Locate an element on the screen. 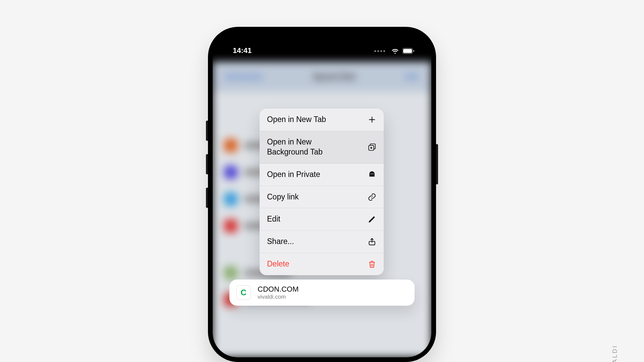 The height and width of the screenshot is (362, 644). pencil-icon is located at coordinates (372, 219).